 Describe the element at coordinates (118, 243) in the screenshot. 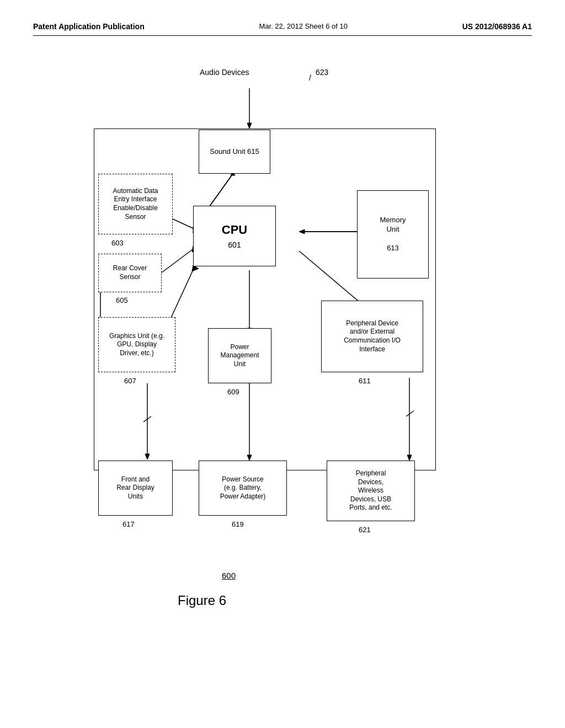

I see `label-603: 603` at that location.